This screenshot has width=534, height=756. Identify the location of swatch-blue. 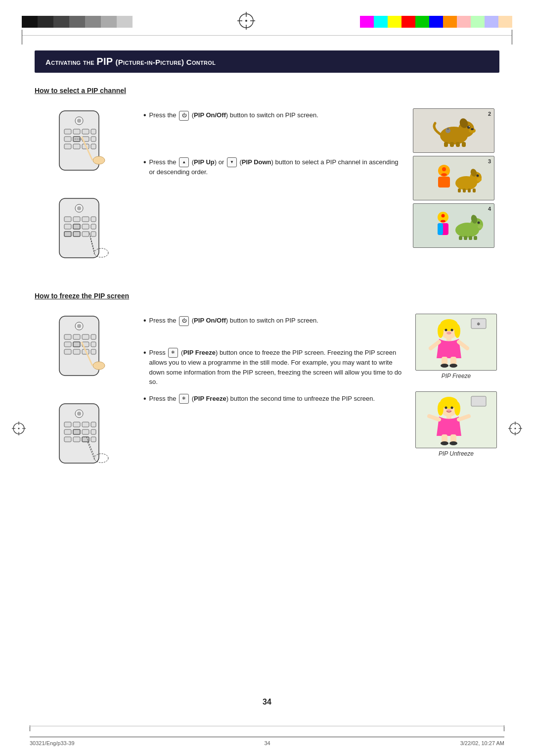
(436, 22).